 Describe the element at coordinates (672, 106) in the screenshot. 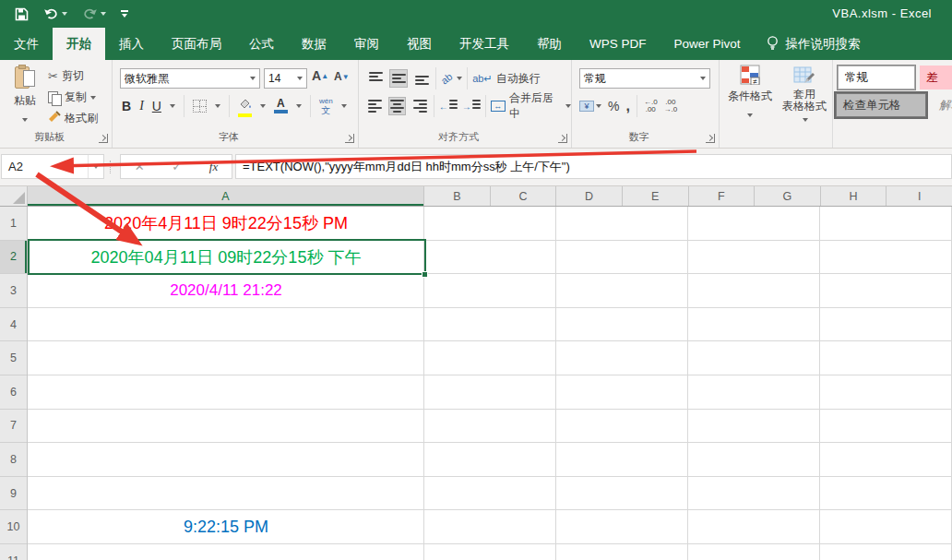

I see `decrease-decimal-button: .00 →.0` at that location.